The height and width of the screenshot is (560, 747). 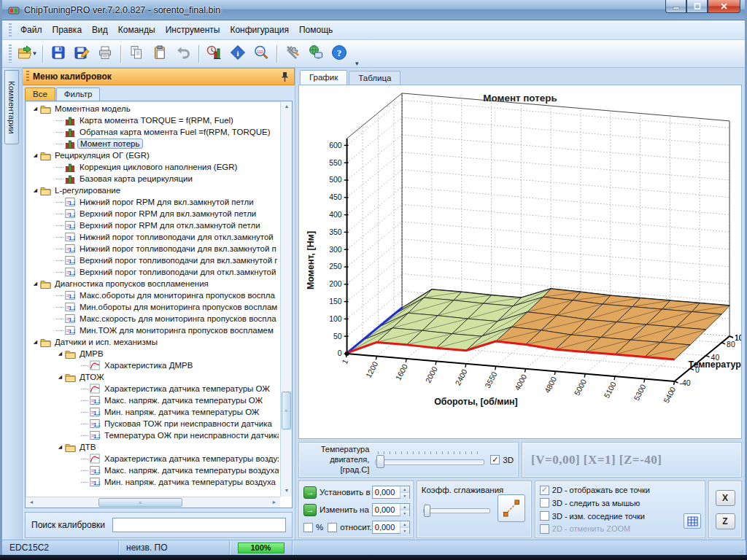 What do you see at coordinates (324, 77) in the screenshot?
I see `view-tab-graph: График` at bounding box center [324, 77].